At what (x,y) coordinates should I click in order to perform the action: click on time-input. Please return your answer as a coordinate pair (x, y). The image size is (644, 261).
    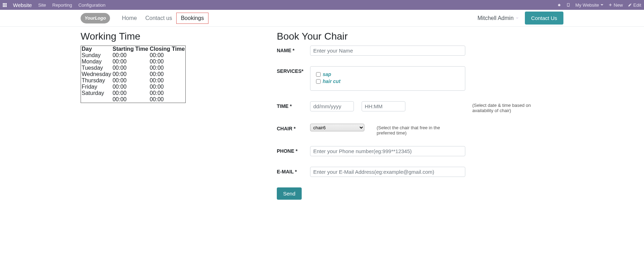
    Looking at the image, I should click on (383, 107).